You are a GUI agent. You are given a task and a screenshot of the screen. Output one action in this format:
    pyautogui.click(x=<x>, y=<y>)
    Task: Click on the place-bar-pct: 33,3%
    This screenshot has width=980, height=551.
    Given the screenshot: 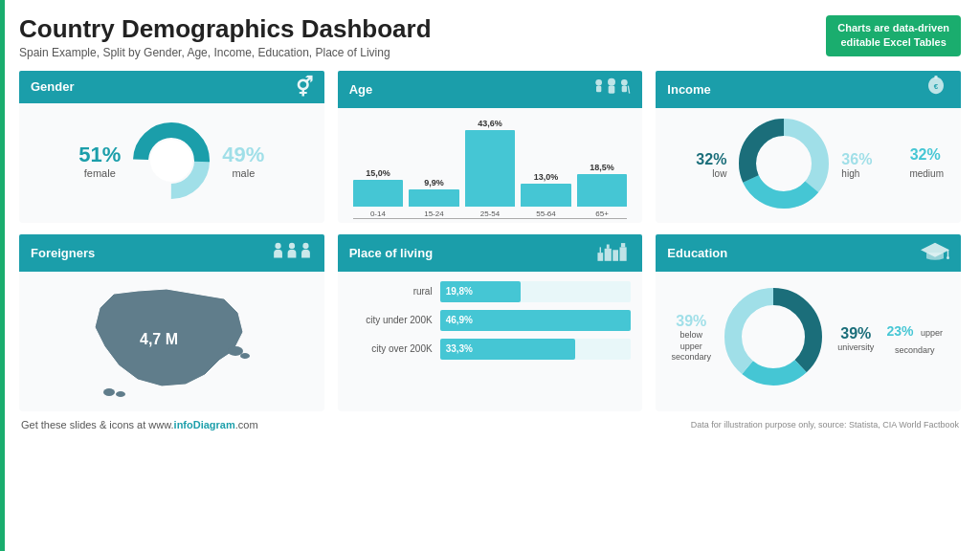 What is the action you would take?
    pyautogui.click(x=459, y=348)
    